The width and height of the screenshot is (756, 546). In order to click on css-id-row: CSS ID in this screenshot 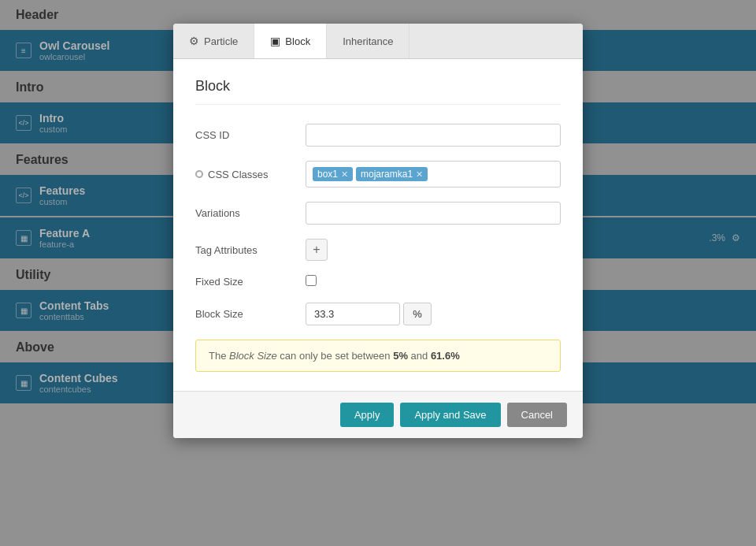, I will do `click(378, 136)`.